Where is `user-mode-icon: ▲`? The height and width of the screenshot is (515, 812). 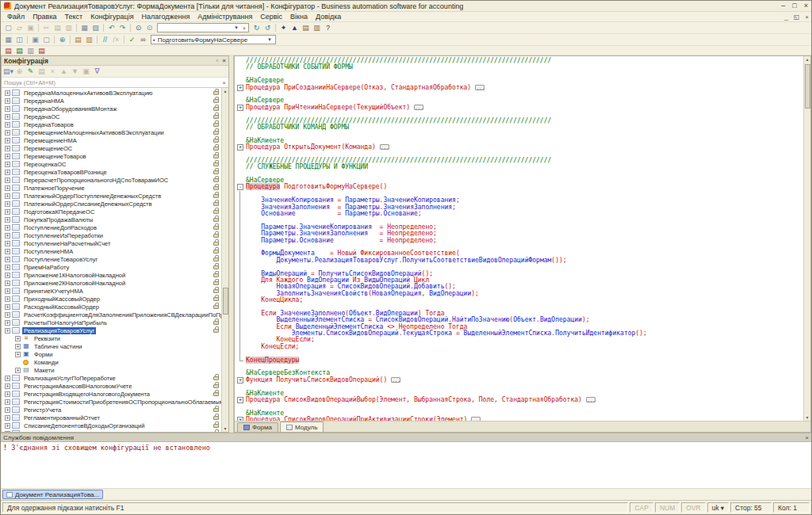
user-mode-icon: ▲ is located at coordinates (295, 28).